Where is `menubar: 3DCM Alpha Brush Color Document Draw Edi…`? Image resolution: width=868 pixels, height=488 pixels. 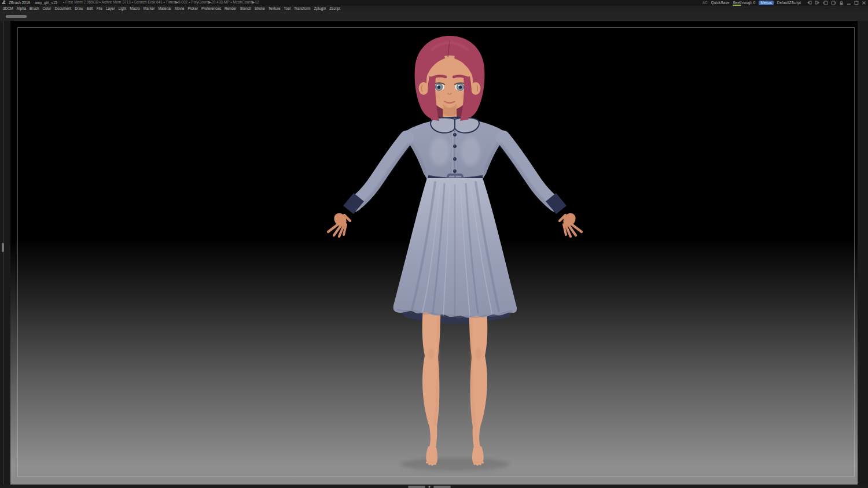
menubar: 3DCM Alpha Brush Color Document Draw Edi… is located at coordinates (434, 8).